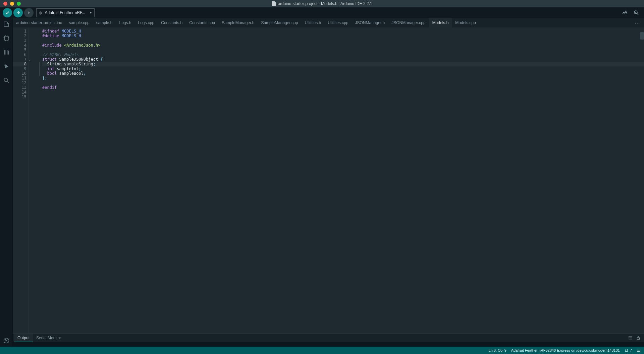 The width and height of the screenshot is (644, 354). I want to click on line-number: 13, so click(19, 87).